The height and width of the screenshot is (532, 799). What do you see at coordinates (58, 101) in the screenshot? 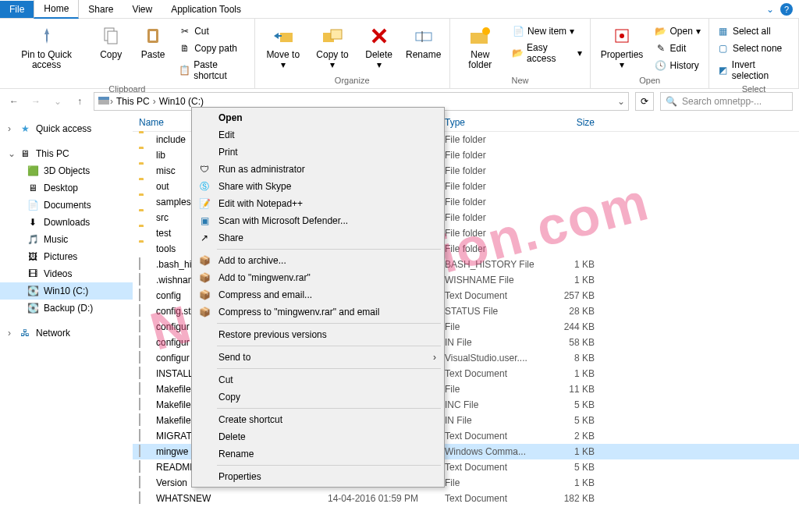
I see `nav-recent-dropdown: ⌄` at bounding box center [58, 101].